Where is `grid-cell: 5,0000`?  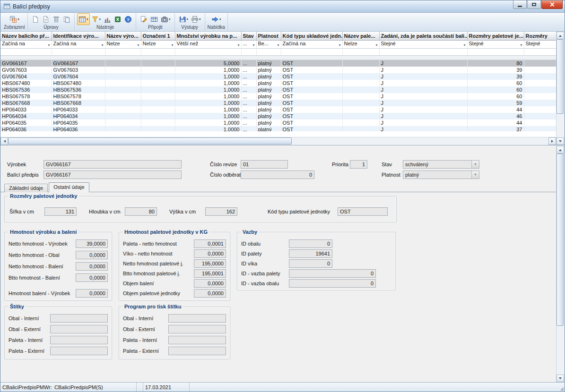
grid-cell: 5,0000 is located at coordinates (208, 63).